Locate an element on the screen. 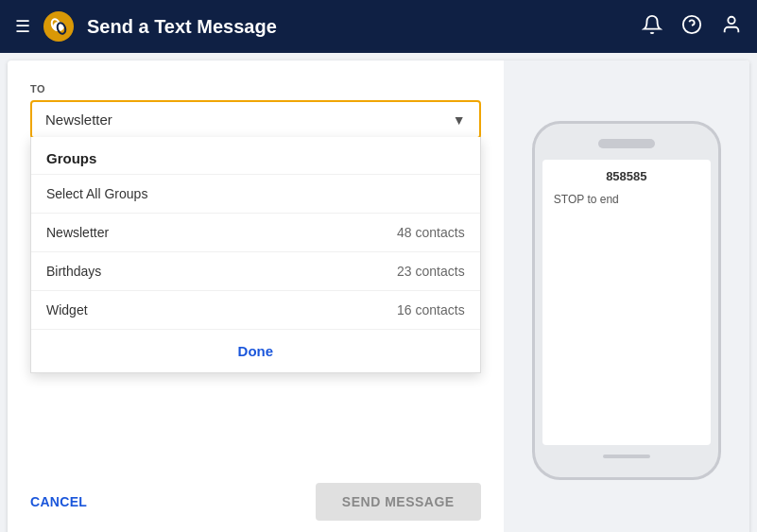 The image size is (757, 532). groups-title: Groups is located at coordinates (255, 155).